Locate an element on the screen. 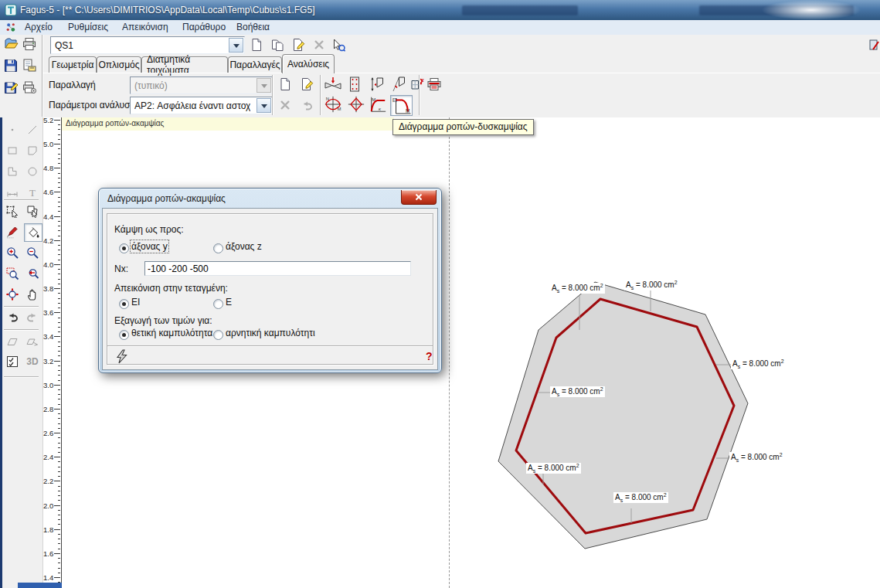 This screenshot has height=588, width=880. moment-curvature-button: Mκ is located at coordinates (378, 104).